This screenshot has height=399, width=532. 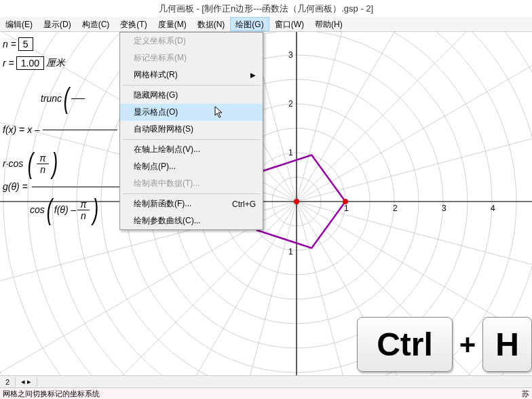 I want to click on dd-plot-table: 绘制表中数据(T)..., so click(x=191, y=183).